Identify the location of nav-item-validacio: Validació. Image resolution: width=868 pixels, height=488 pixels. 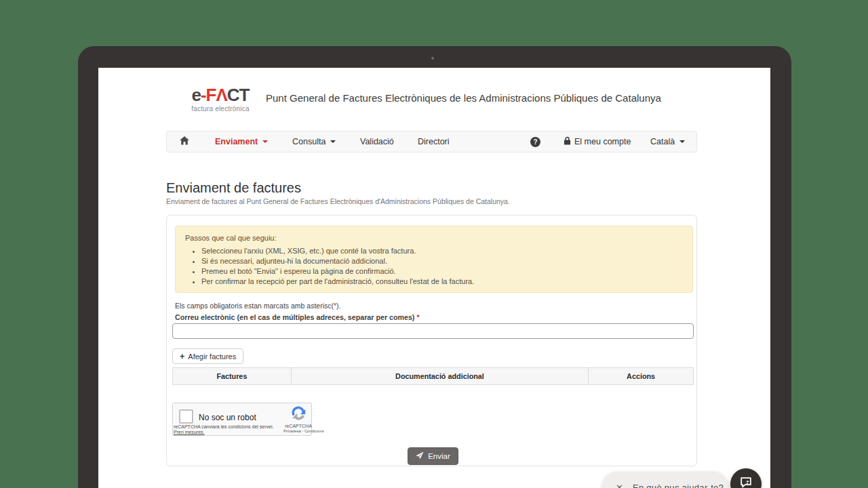
(377, 142).